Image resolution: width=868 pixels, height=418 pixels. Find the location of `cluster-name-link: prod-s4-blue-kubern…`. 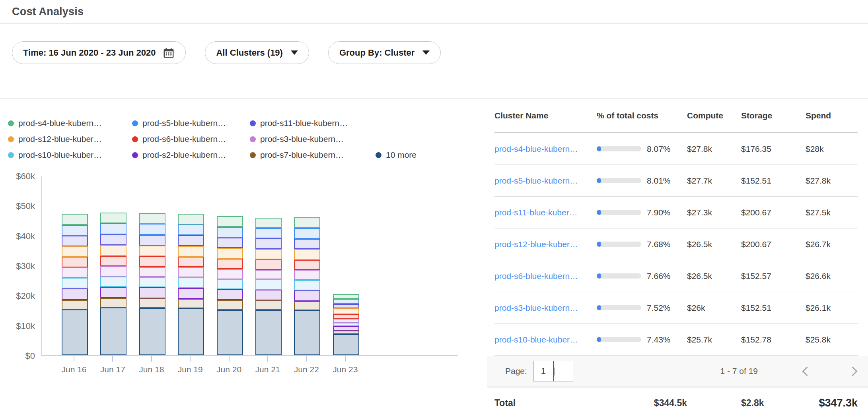

cluster-name-link: prod-s4-blue-kubern… is located at coordinates (536, 149).